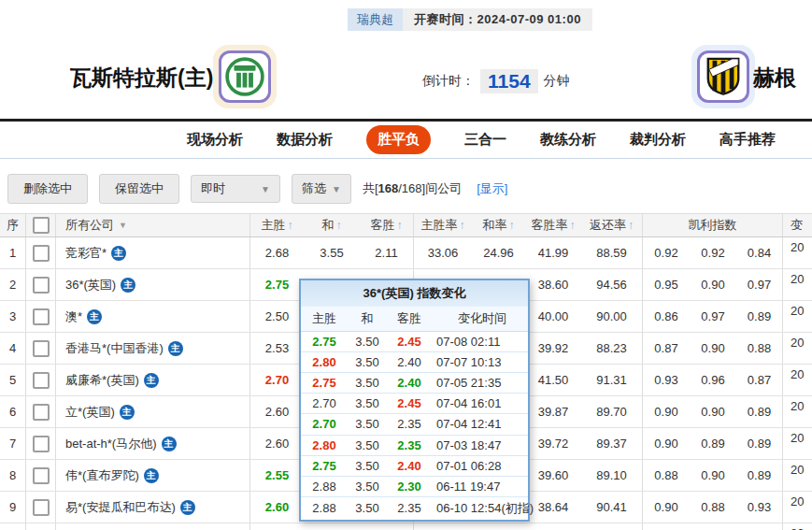 The height and width of the screenshot is (530, 812). I want to click on odds-cell: 2.53, so click(277, 348).